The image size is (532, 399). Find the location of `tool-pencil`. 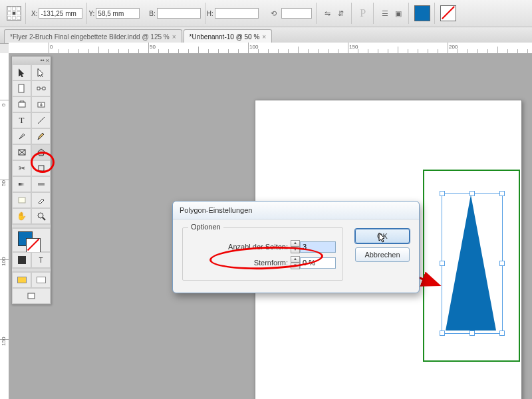

tool-pencil is located at coordinates (41, 136).